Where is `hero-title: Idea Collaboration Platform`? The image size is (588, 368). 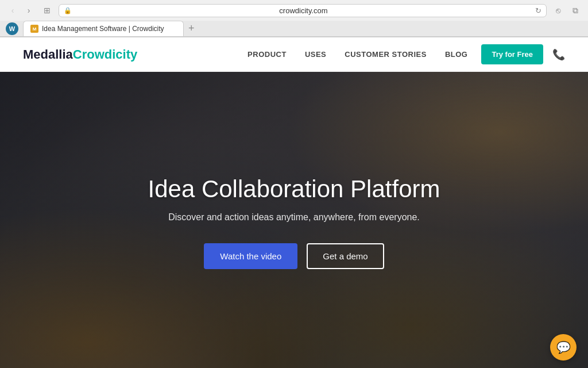
hero-title: Idea Collaboration Platform is located at coordinates (294, 189).